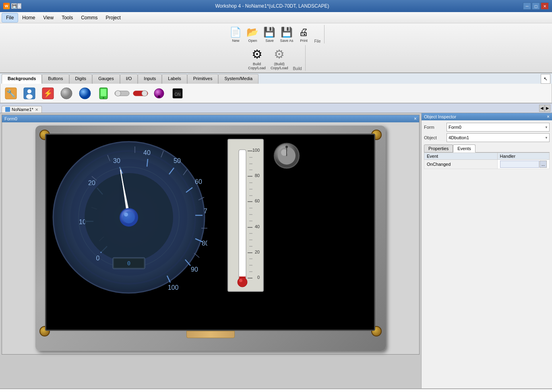 This screenshot has width=552, height=392. What do you see at coordinates (246, 215) in the screenshot?
I see `thermometer-widget: 100 80 60 40 20 0` at bounding box center [246, 215].